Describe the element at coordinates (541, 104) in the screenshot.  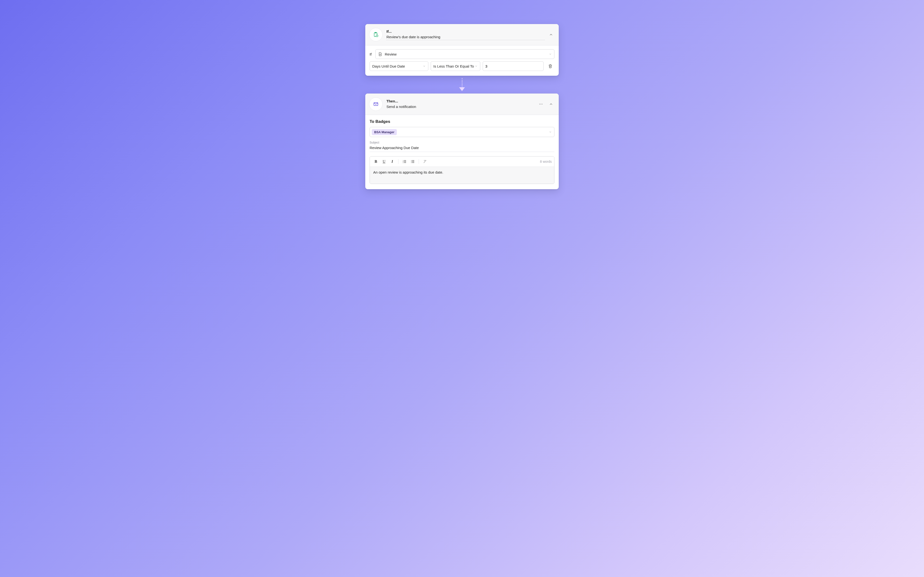
I see `then-more-button` at that location.